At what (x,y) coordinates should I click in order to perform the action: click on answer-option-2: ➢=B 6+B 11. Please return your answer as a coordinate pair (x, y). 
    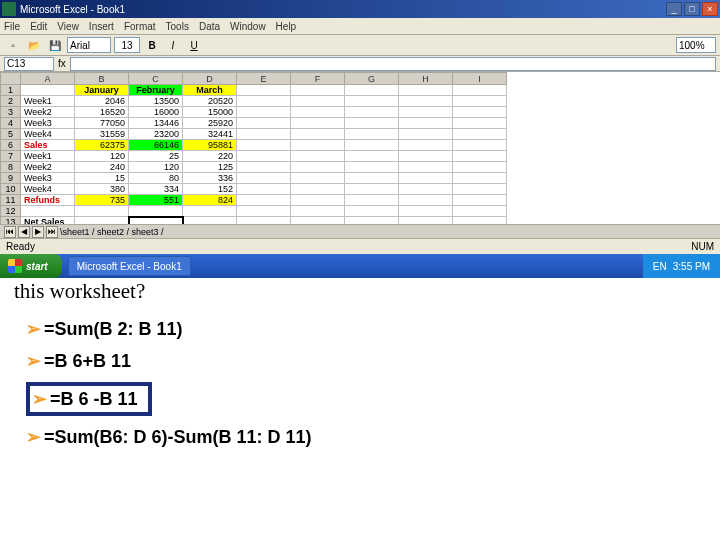
    Looking at the image, I should click on (366, 361).